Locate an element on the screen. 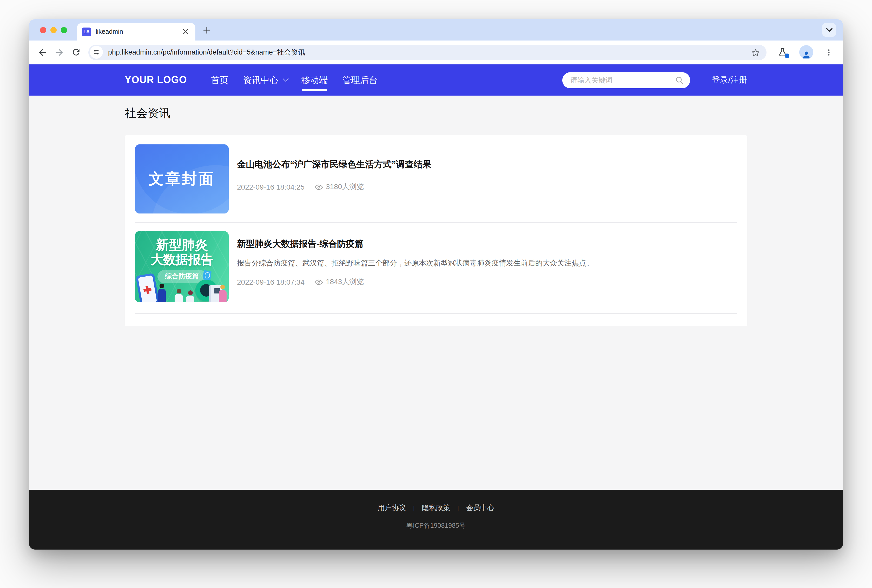 The width and height of the screenshot is (872, 588). site-navbar: YOUR LOGO 首页 资讯中心 移动端 管理后台 is located at coordinates (436, 80).